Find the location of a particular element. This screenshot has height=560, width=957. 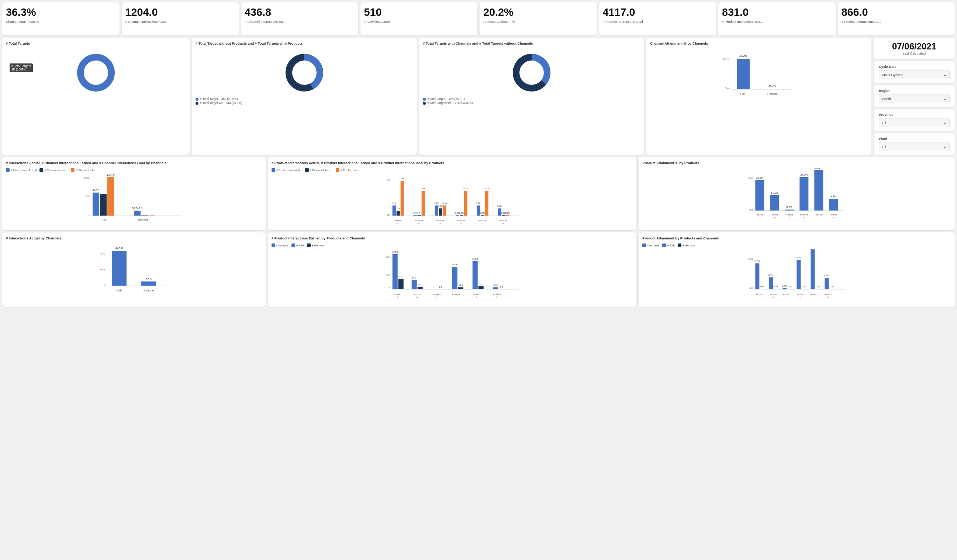

region-select: North ⌄ is located at coordinates (914, 99).